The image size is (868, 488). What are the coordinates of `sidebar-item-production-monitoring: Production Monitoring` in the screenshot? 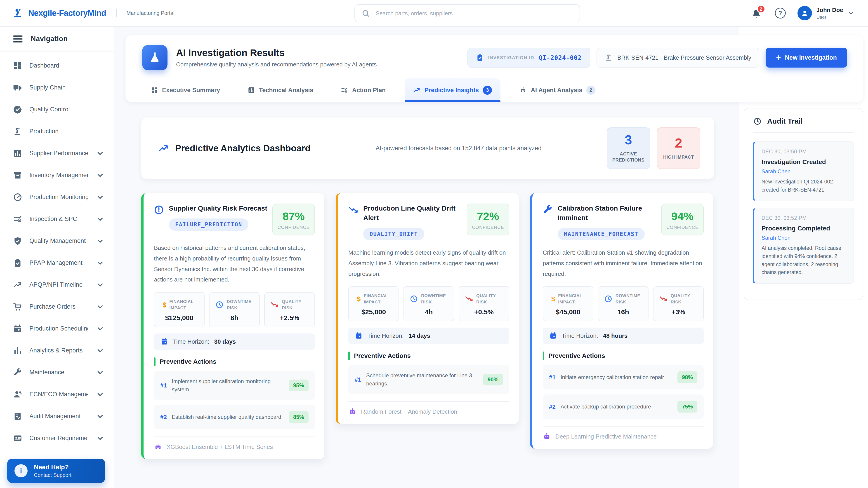 It's located at (57, 197).